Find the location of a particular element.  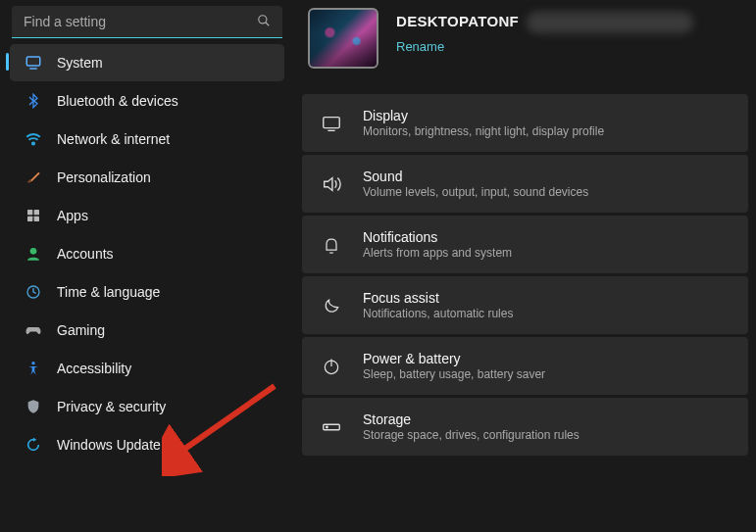

clock-globe-icon is located at coordinates (33, 292).